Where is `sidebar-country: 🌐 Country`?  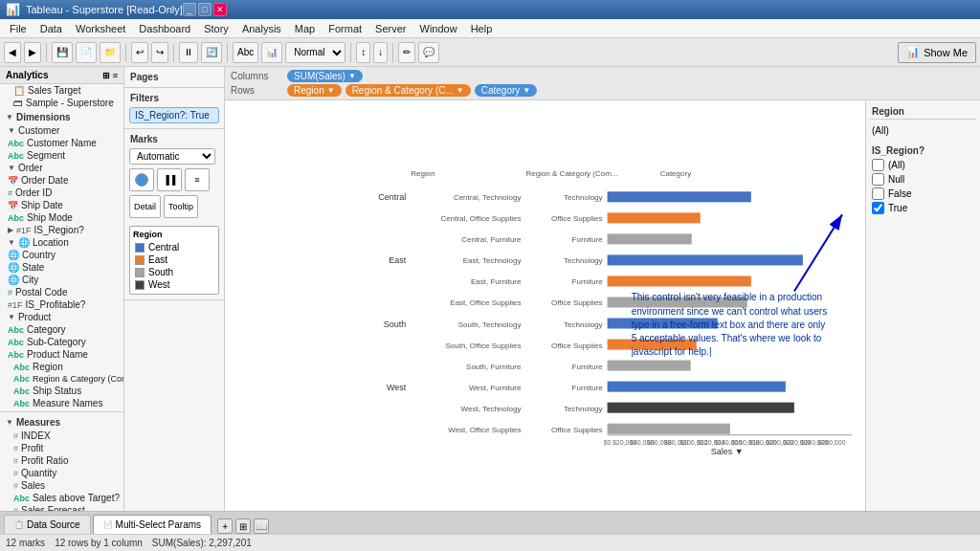
sidebar-country: 🌐 Country is located at coordinates (61, 254).